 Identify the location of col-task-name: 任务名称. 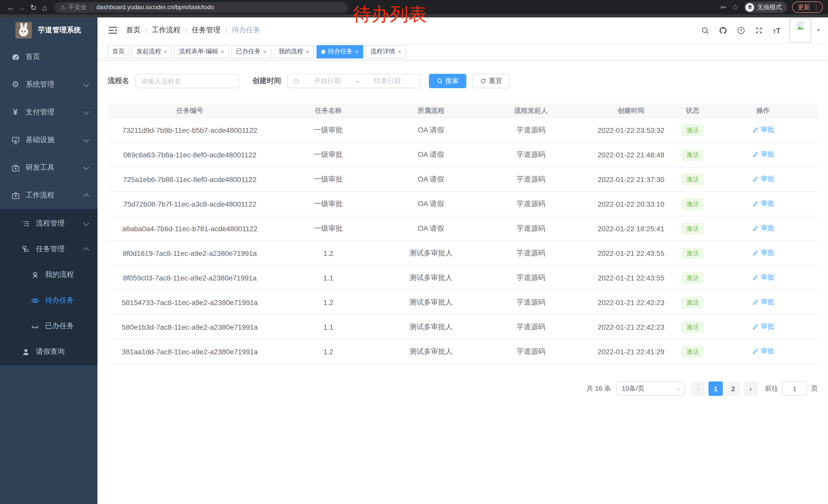
(328, 110).